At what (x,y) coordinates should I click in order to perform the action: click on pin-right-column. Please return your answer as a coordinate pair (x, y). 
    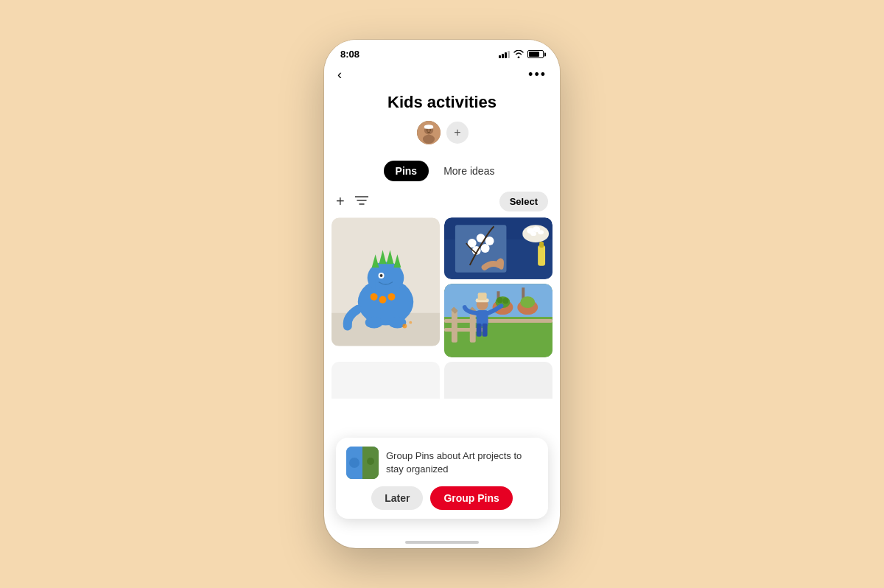
    Looking at the image, I should click on (498, 287).